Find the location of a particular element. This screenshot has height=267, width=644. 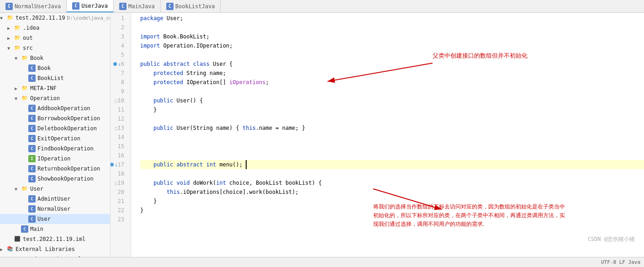

ln-10: □ 10 is located at coordinates (119, 101).